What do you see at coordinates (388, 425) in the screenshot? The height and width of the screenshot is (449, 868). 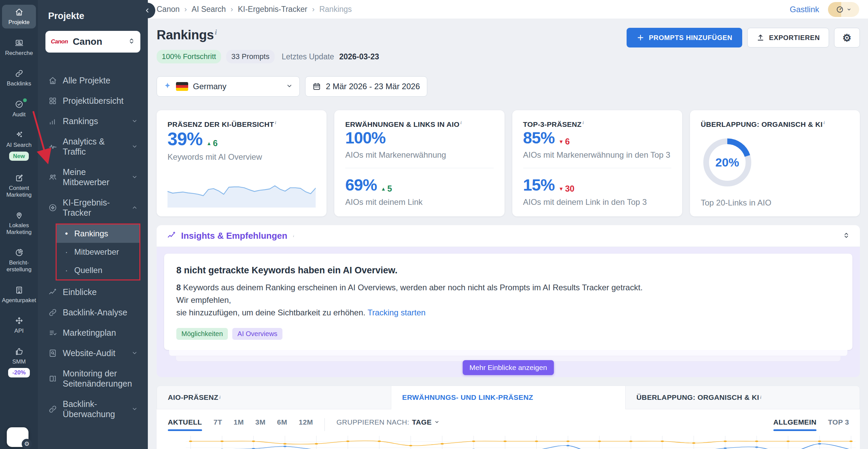 I see `group-by-select: GRUPPIEREN NACH: TAGE` at bounding box center [388, 425].